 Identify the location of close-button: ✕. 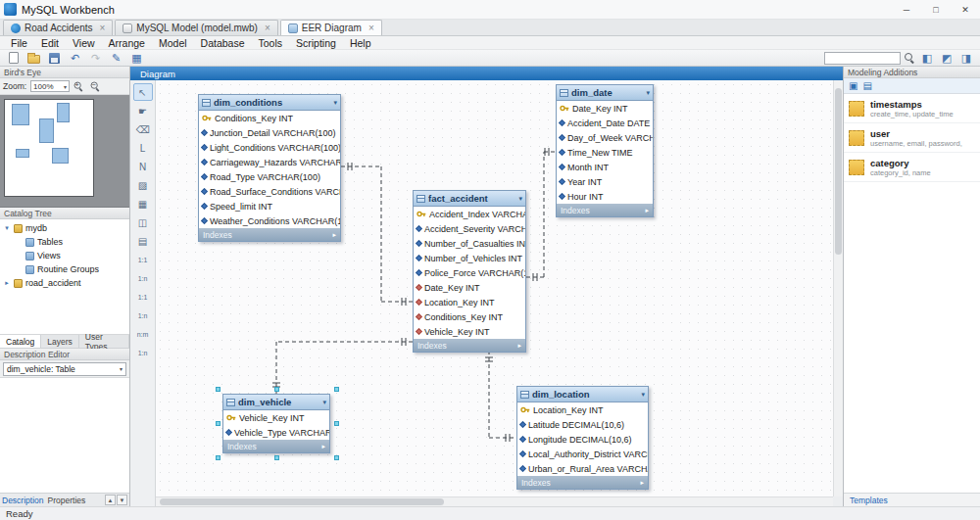
(965, 10).